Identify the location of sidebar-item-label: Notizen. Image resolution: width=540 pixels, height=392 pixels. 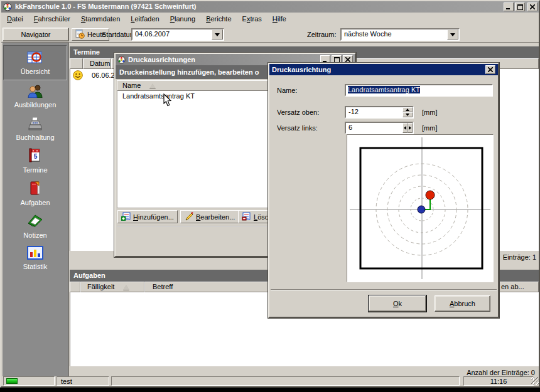
(35, 235).